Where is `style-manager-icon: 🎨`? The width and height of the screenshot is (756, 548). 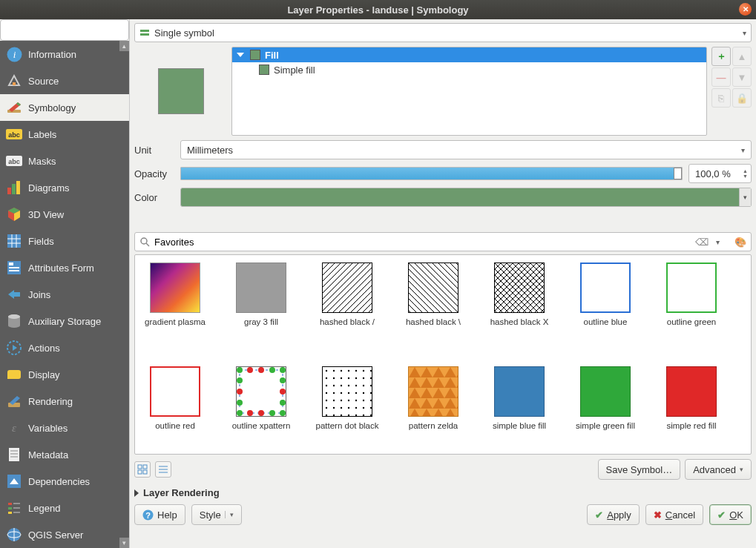
style-manager-icon: 🎨 is located at coordinates (740, 242).